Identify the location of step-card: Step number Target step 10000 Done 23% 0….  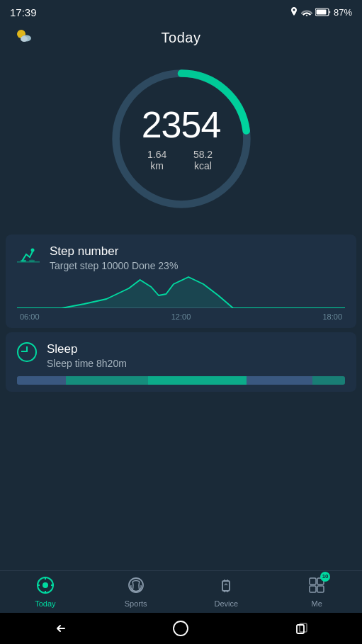
(181, 281).